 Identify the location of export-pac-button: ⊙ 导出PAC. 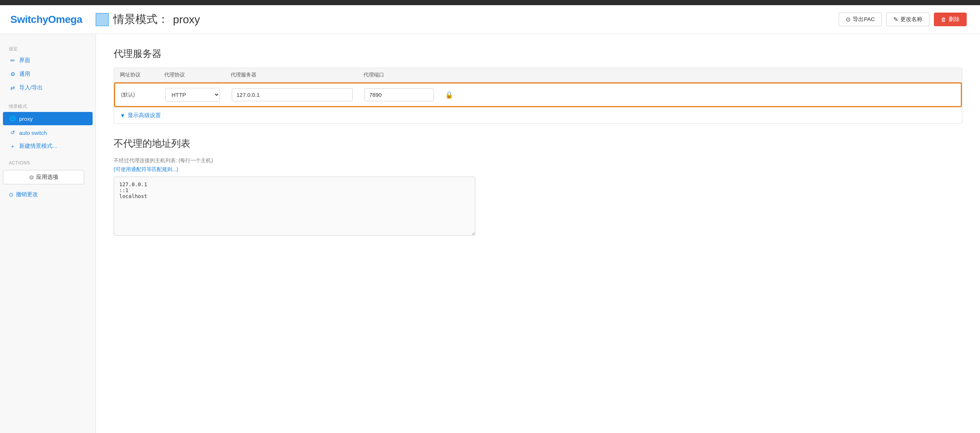
(861, 19).